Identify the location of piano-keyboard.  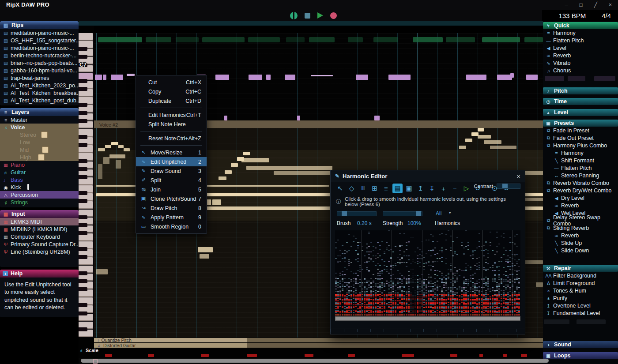
(87, 185).